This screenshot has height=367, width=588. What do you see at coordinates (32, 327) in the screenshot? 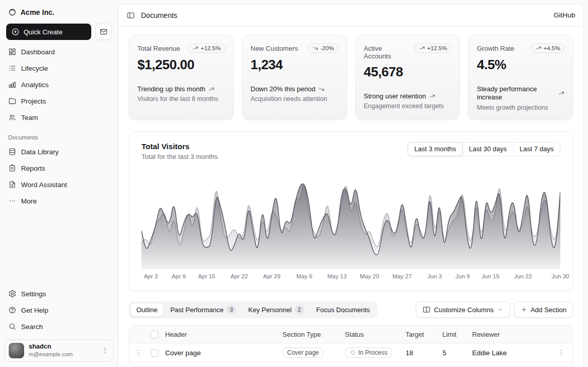
I see `sidebar-item-label: Search` at bounding box center [32, 327].